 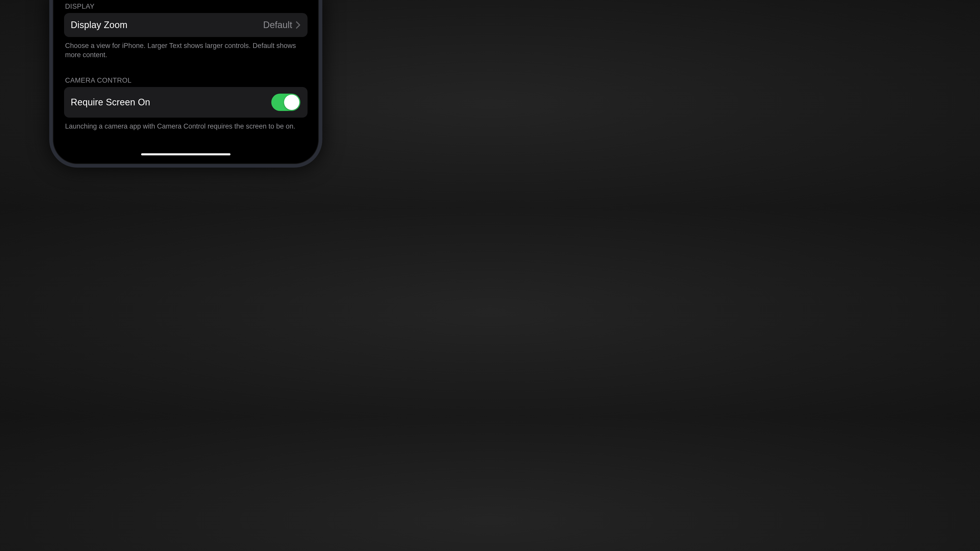 I want to click on require-screen-on-label: Require Screen On, so click(x=110, y=102).